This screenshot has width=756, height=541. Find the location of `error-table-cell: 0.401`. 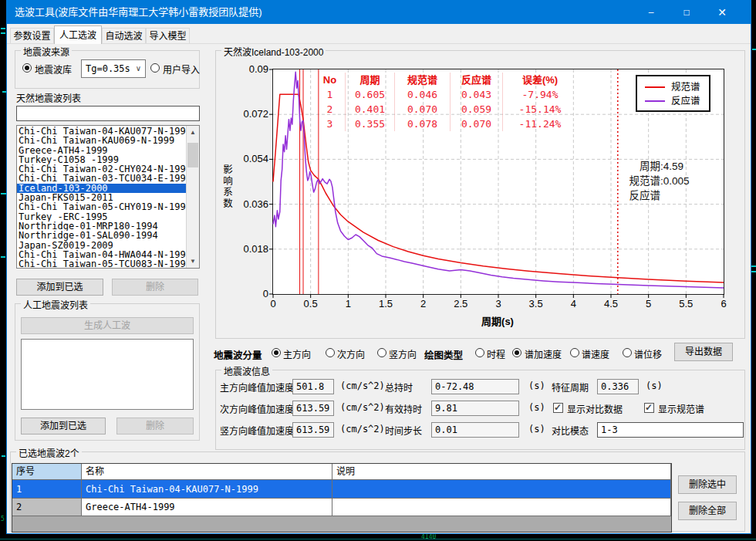

error-table-cell: 0.401 is located at coordinates (370, 110).